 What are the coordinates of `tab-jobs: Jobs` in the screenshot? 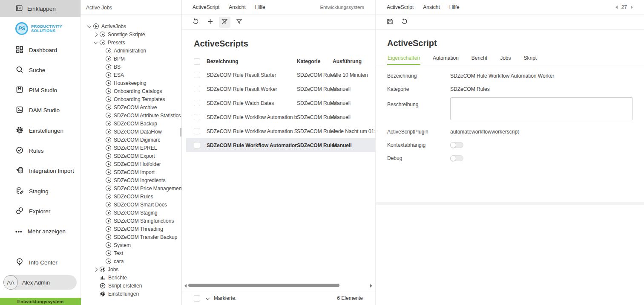 It's located at (505, 58).